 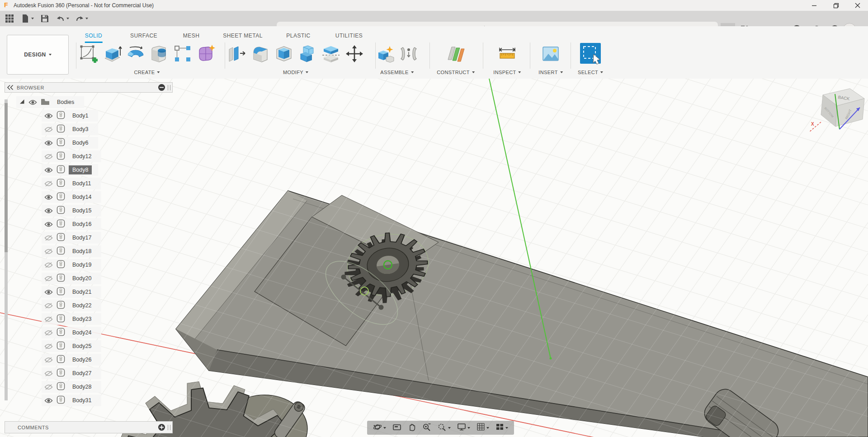 What do you see at coordinates (354, 54) in the screenshot?
I see `move-copy-icon` at bounding box center [354, 54].